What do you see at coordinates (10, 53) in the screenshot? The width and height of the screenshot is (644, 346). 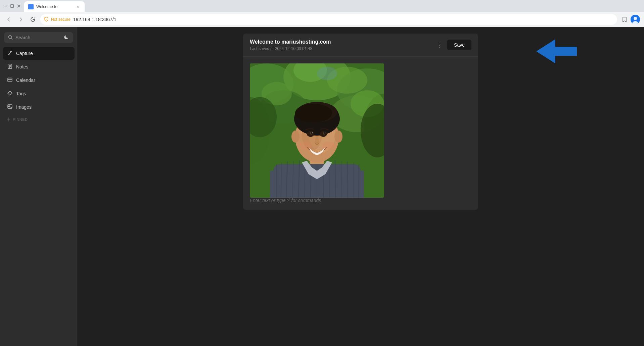 I see `capture-icon` at bounding box center [10, 53].